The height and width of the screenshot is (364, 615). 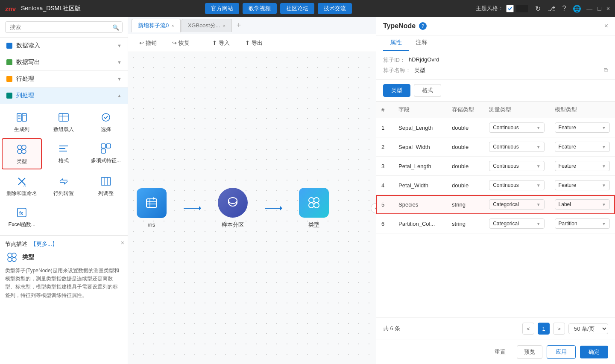 What do you see at coordinates (314, 208) in the screenshot?
I see `flow-node-type: 类型` at bounding box center [314, 208].